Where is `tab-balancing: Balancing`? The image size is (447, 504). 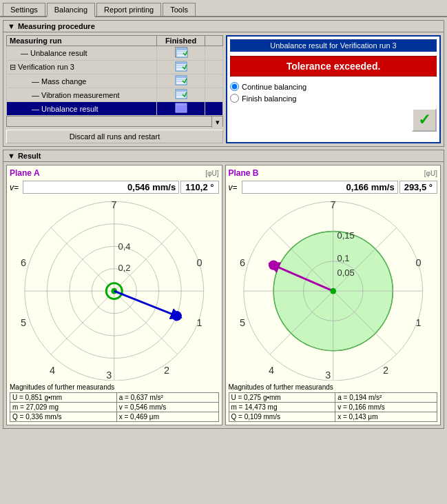 tab-balancing: Balancing is located at coordinates (71, 10).